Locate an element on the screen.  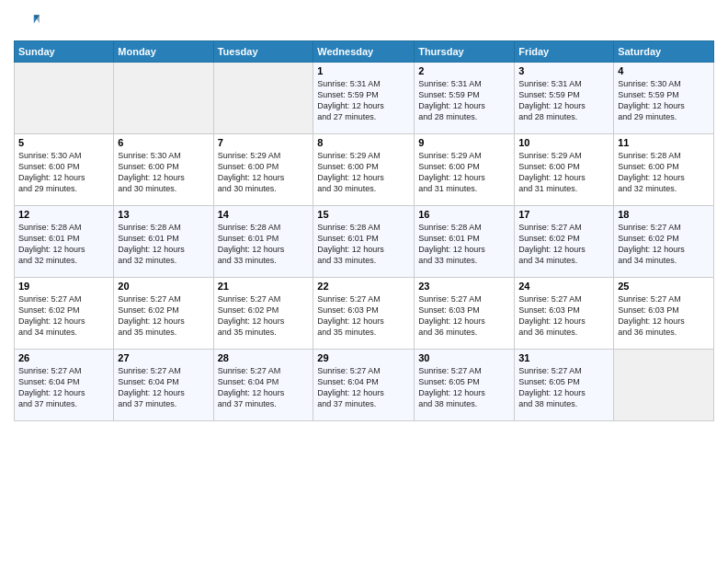
day-number: 11 is located at coordinates (664, 143).